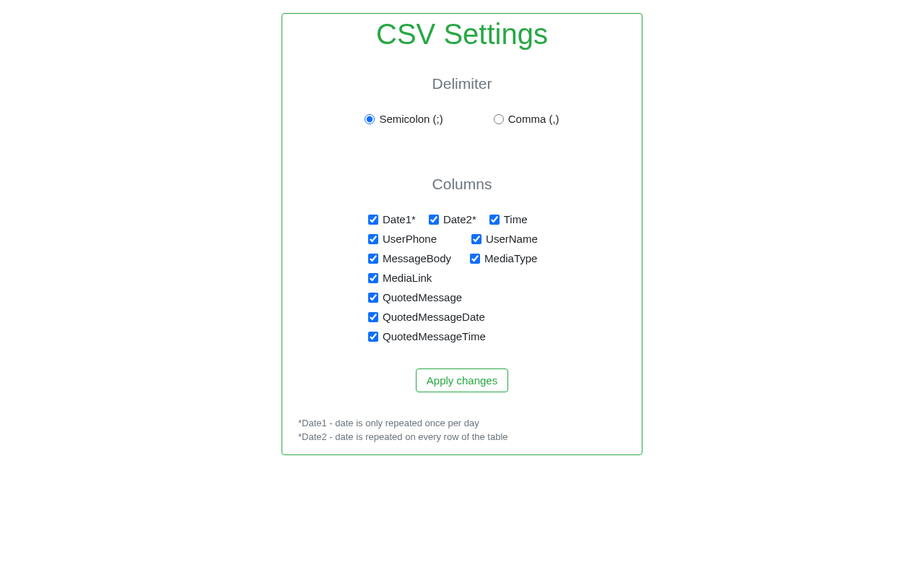  What do you see at coordinates (410, 259) in the screenshot?
I see `column-messagebody: MessageBody` at bounding box center [410, 259].